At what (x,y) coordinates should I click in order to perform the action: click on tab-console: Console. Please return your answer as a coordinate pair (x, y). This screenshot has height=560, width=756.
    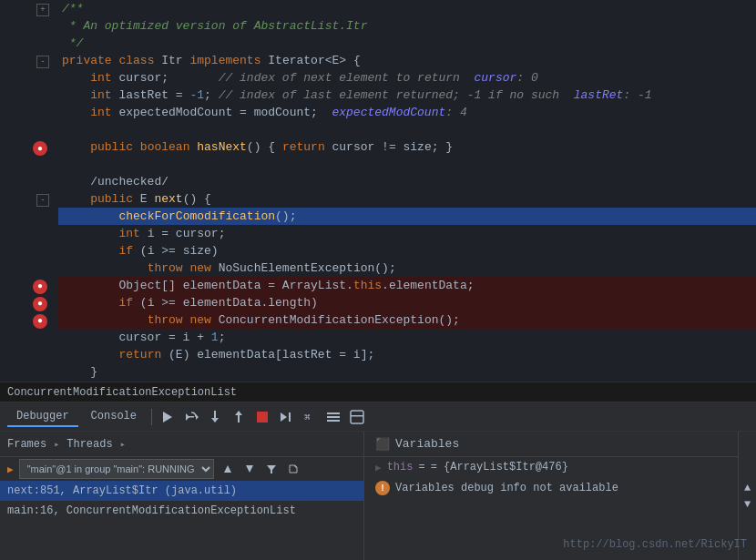
    Looking at the image, I should click on (114, 417).